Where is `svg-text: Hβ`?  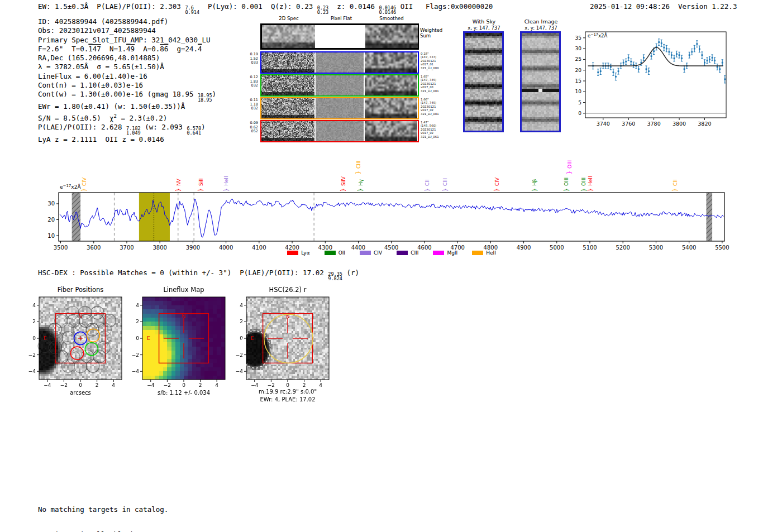
svg-text: Hβ is located at coordinates (535, 182).